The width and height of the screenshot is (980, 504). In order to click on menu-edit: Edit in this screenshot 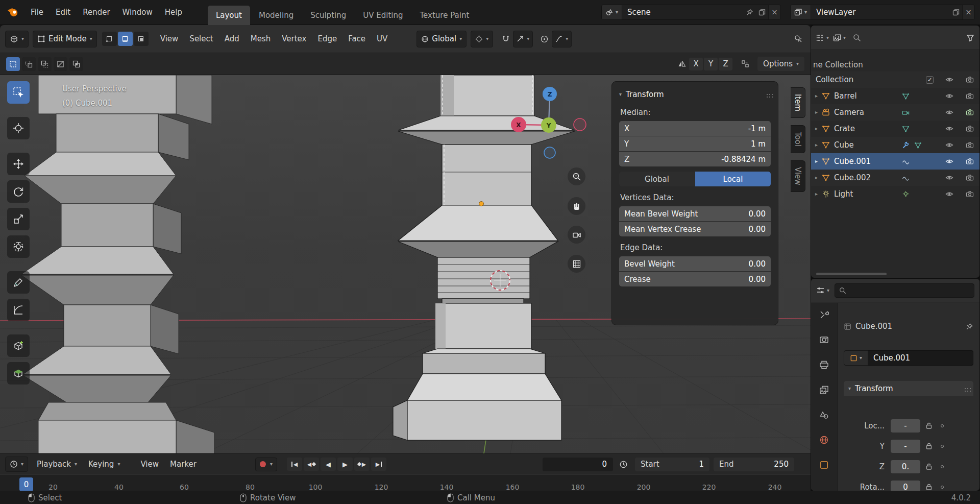, I will do `click(63, 12)`.